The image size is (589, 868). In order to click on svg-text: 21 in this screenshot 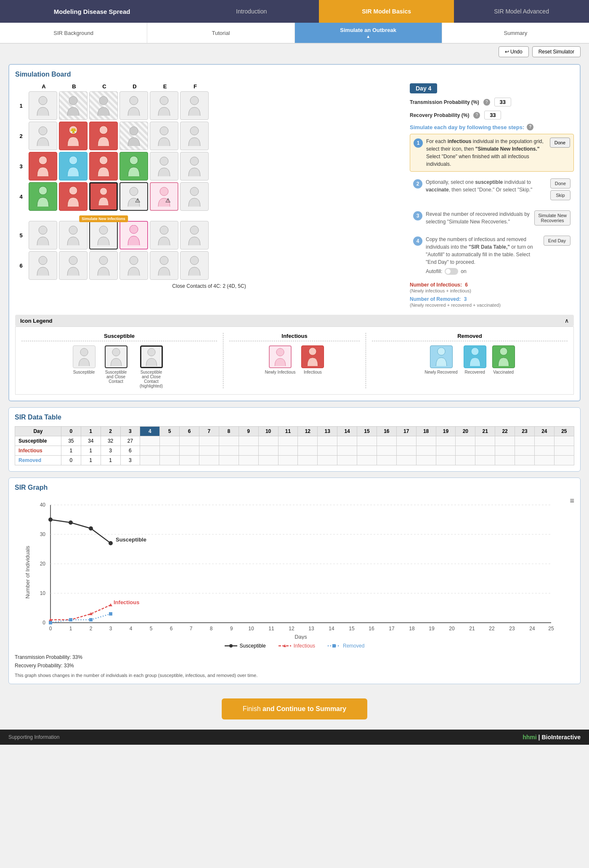, I will do `click(472, 629)`.